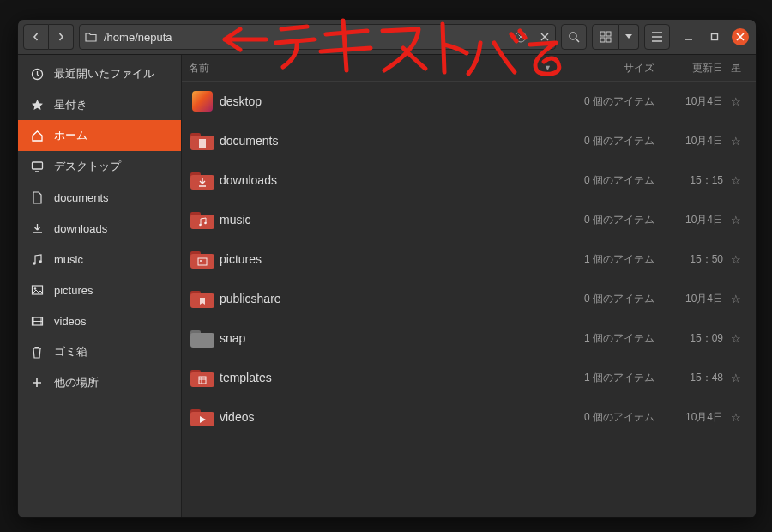  I want to click on sidebar-item-5: downloads, so click(100, 228).